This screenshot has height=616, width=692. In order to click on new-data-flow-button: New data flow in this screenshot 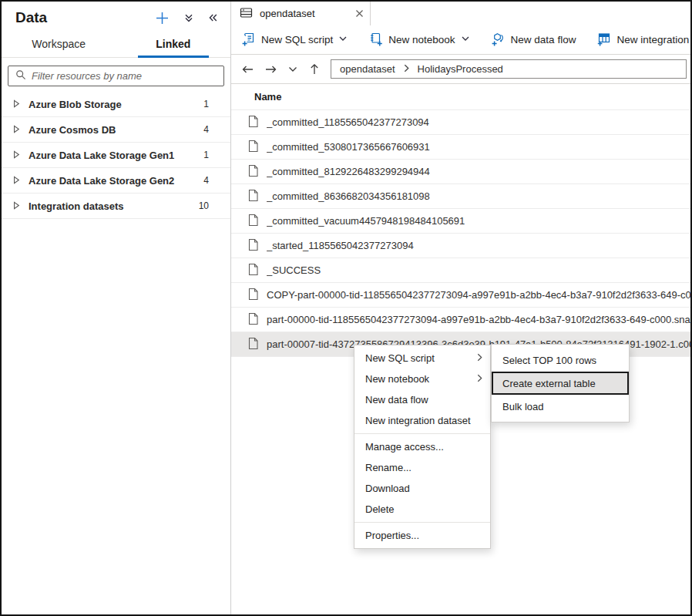, I will do `click(533, 40)`.